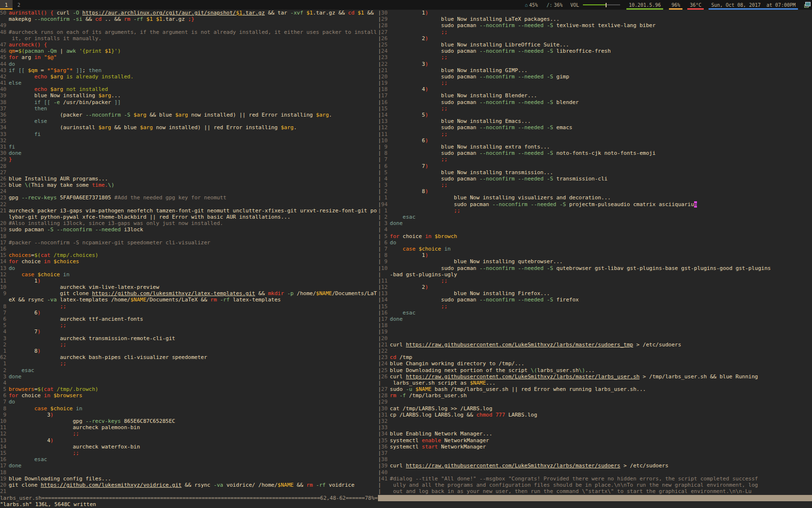 The image size is (812, 508). What do you see at coordinates (595, 172) in the screenshot?
I see `code-row: |5 blue Now installing transmission...` at bounding box center [595, 172].